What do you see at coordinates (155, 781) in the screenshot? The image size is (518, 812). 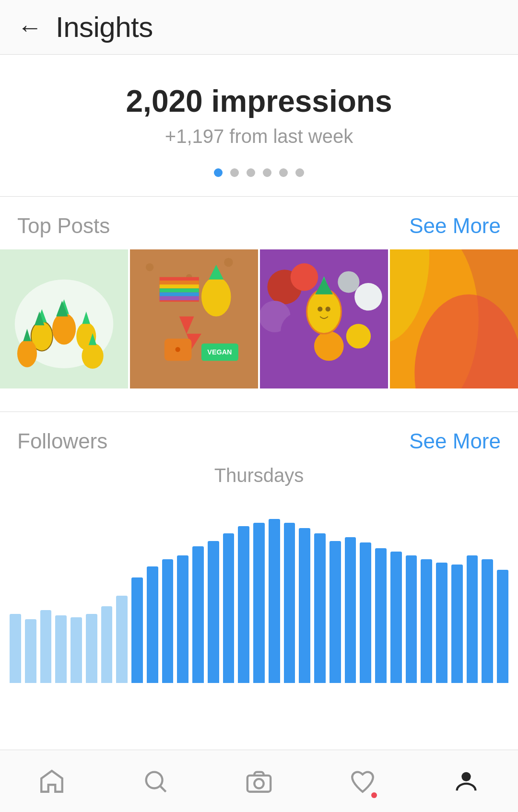 I see `nav-search` at bounding box center [155, 781].